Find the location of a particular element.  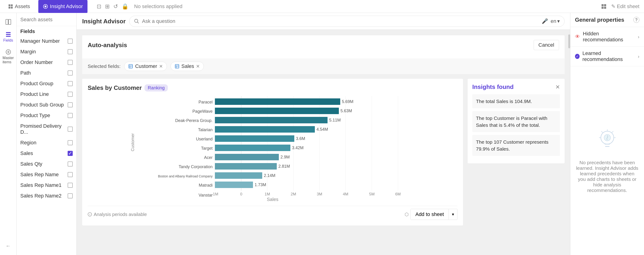

field-name: Manager Number is located at coordinates (40, 41).